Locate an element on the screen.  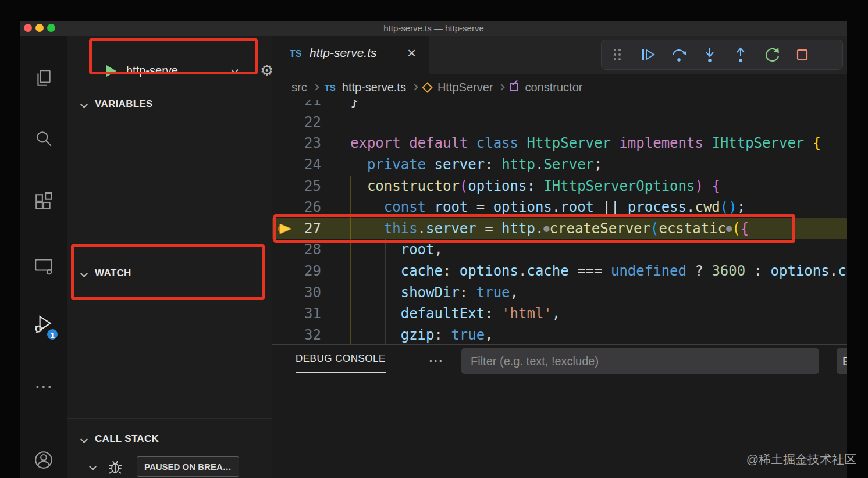
code-line-26: 26 const root = options.root || process.… is located at coordinates (560, 207).